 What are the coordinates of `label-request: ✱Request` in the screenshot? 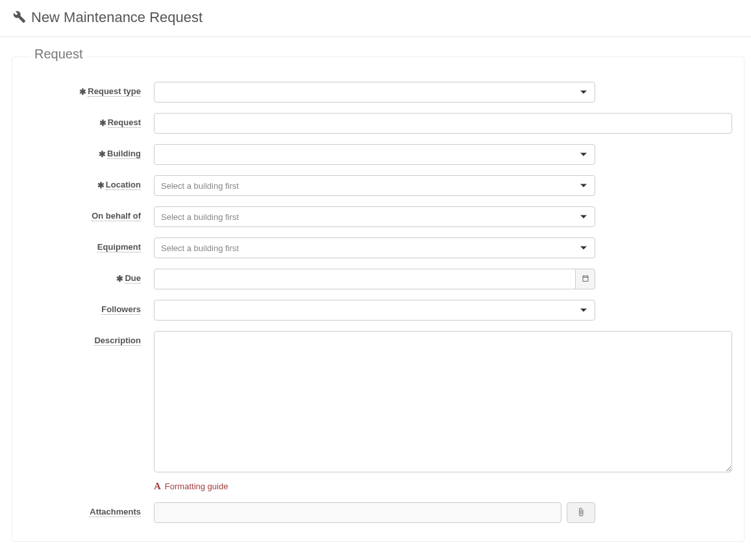 It's located at (89, 120).